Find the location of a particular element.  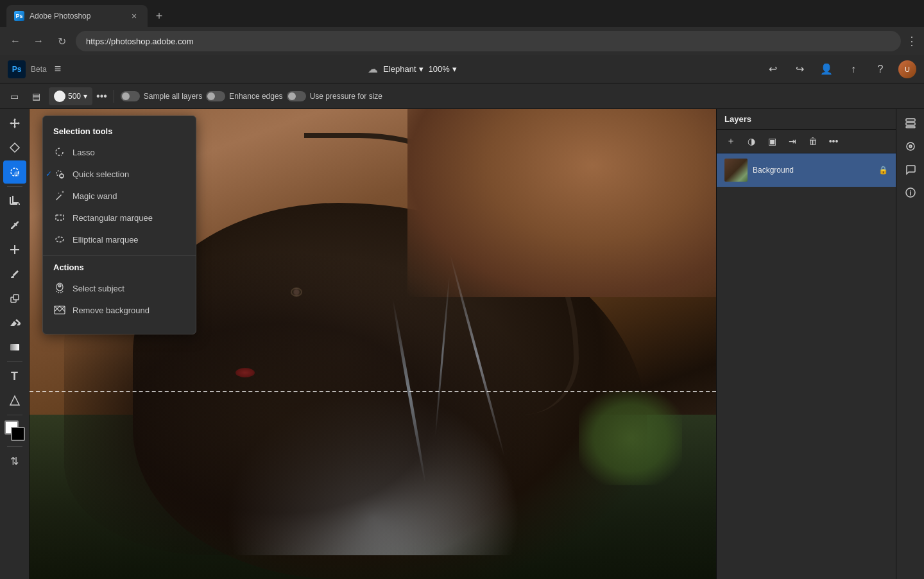

header-actions: ↩ ↪ 👤 ↑ ? U is located at coordinates (840, 69).